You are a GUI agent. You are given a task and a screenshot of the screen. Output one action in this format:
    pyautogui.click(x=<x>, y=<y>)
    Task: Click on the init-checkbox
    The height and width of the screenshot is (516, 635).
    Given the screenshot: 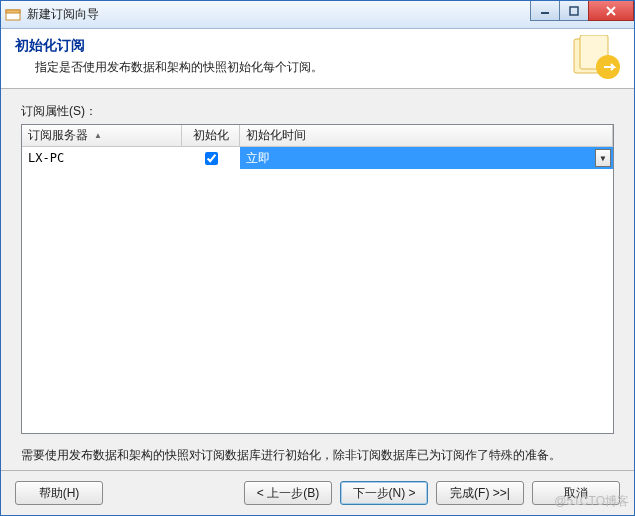 What is the action you would take?
    pyautogui.click(x=212, y=158)
    